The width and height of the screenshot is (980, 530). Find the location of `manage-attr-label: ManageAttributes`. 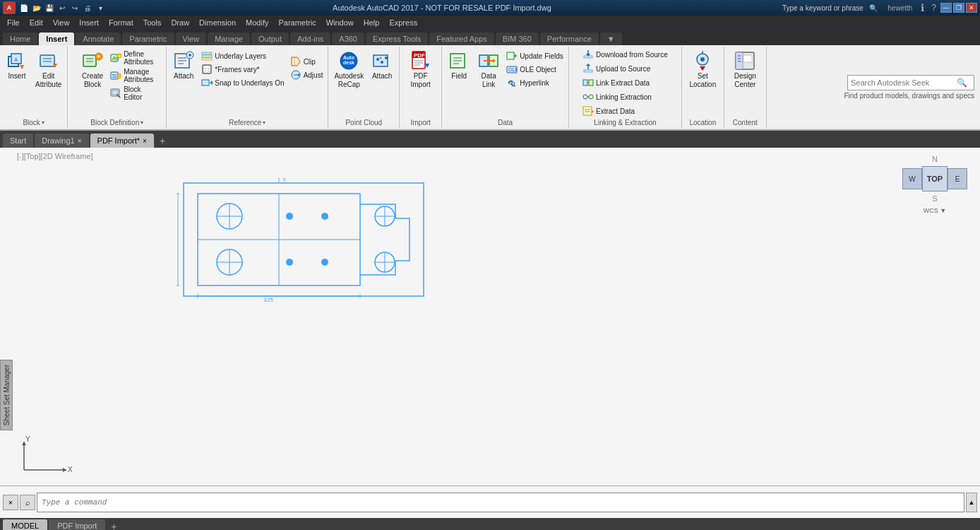

manage-attr-label: ManageAttributes is located at coordinates (138, 76).